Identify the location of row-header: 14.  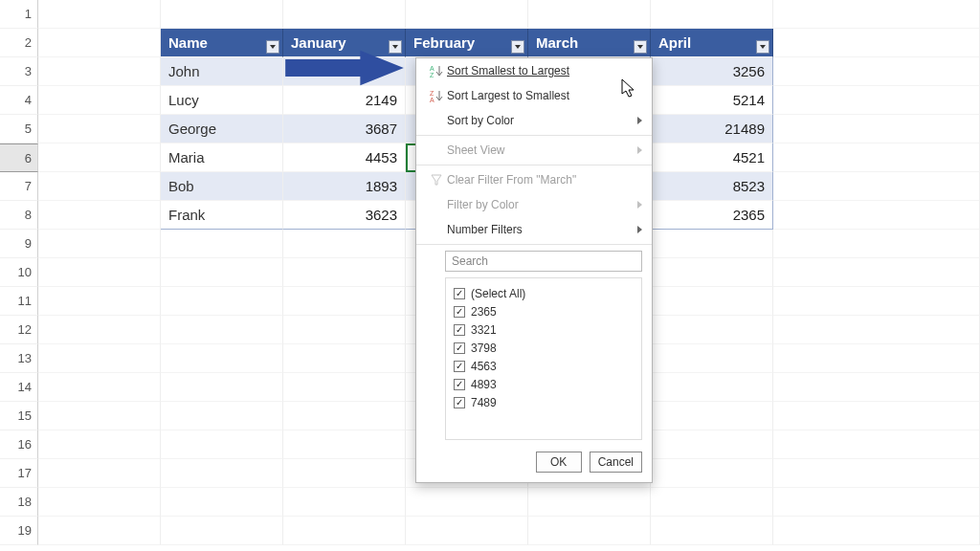
(19, 387).